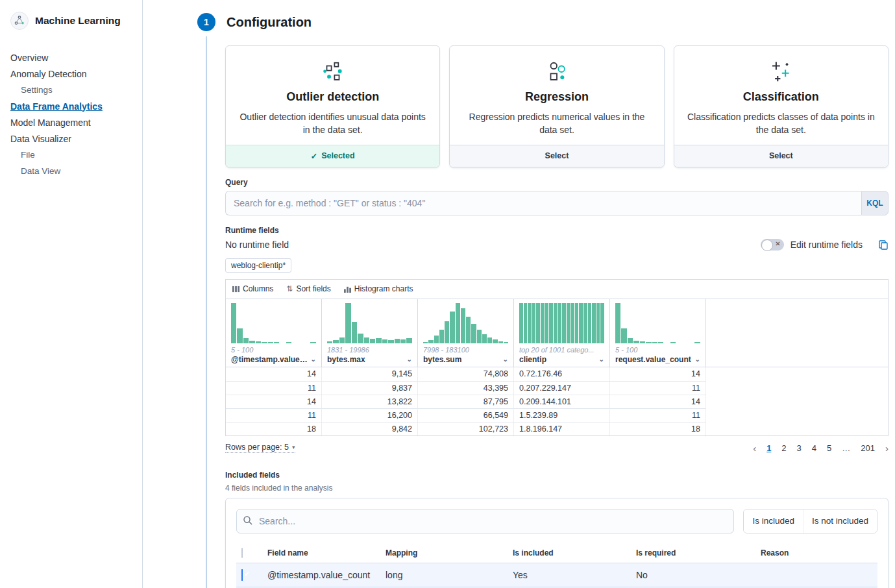 The height and width of the screenshot is (588, 895). I want to click on sidebar-header: Machine Learning, so click(74, 21).